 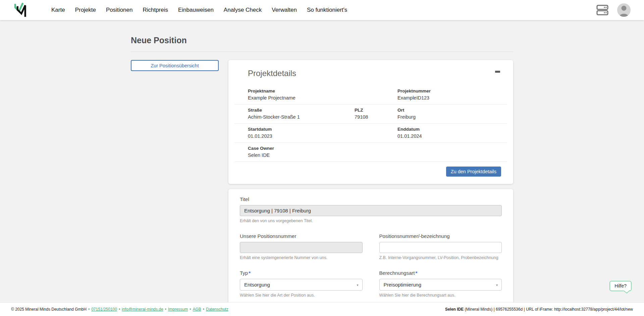 I want to click on unsere-positionsnummer-helper: Erhält eine systemgenerierte Nummer von …, so click(x=301, y=258).